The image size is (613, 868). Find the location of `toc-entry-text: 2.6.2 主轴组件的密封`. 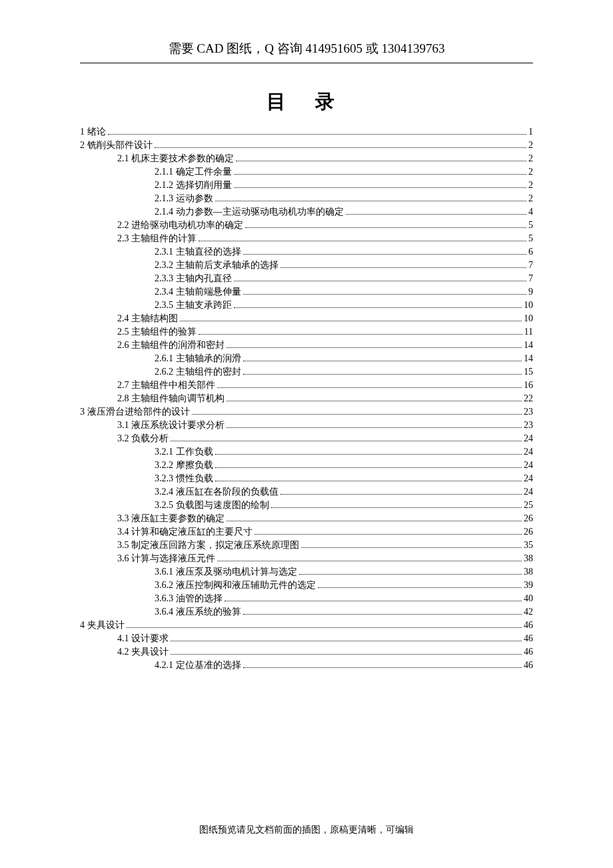

toc-entry-text: 2.6.2 主轴组件的密封 is located at coordinates (198, 372).